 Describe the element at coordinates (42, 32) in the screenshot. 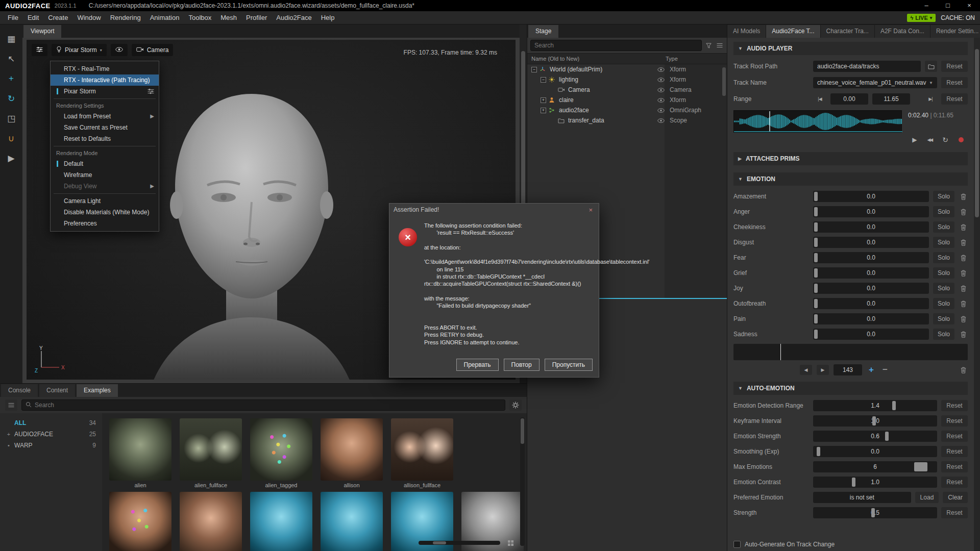

I see `tab-viewport: Viewport` at that location.